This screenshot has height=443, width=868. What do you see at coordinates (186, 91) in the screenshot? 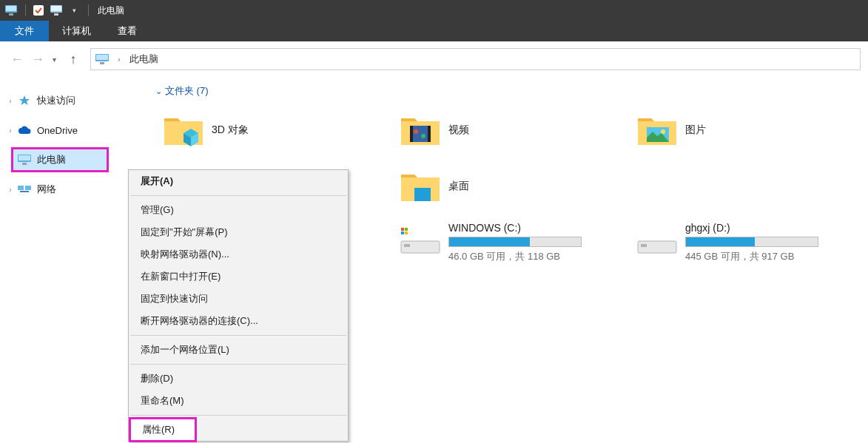
I see `folders-header-label: 文件夹 (7)` at bounding box center [186, 91].